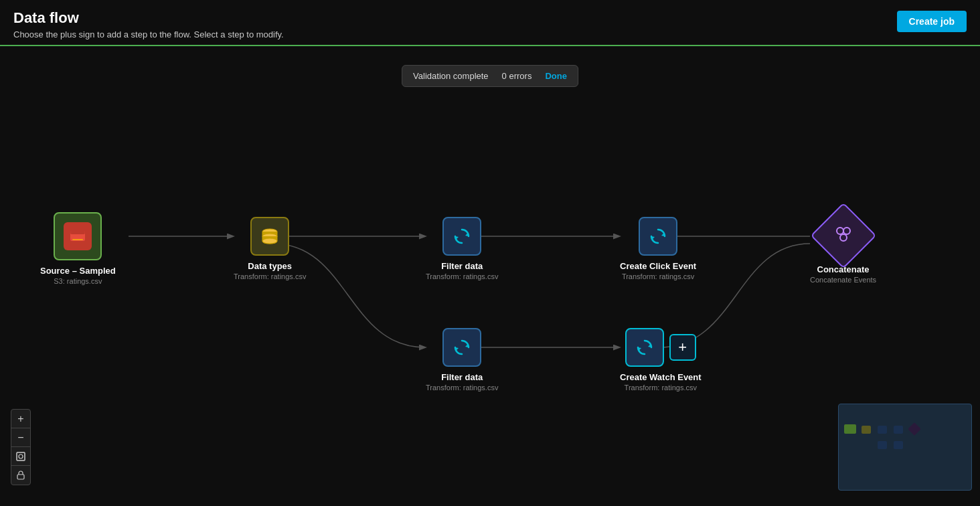 Image resolution: width=980 pixels, height=506 pixels. I want to click on plus-icon: +, so click(683, 347).